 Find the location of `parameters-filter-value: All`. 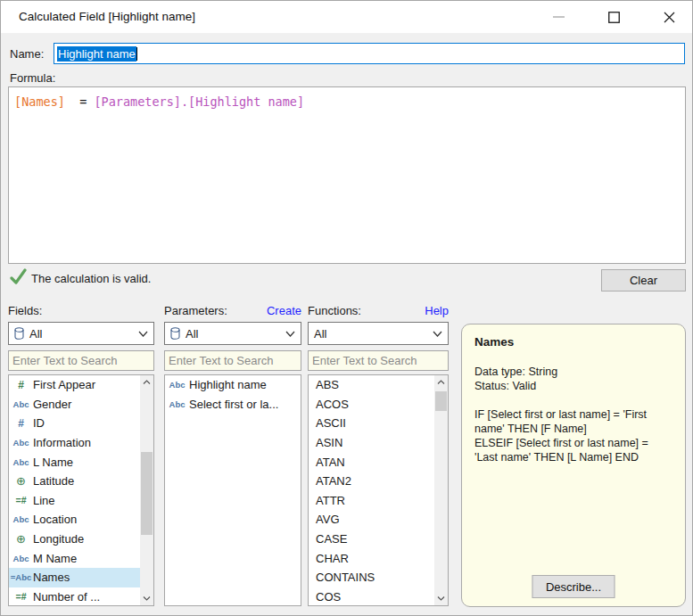

parameters-filter-value: All is located at coordinates (233, 333).